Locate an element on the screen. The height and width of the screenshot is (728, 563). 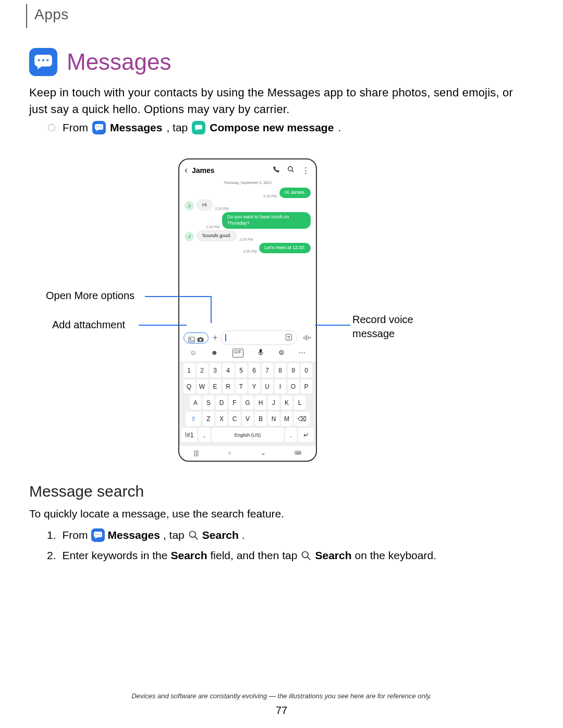
key: U is located at coordinates (267, 387).